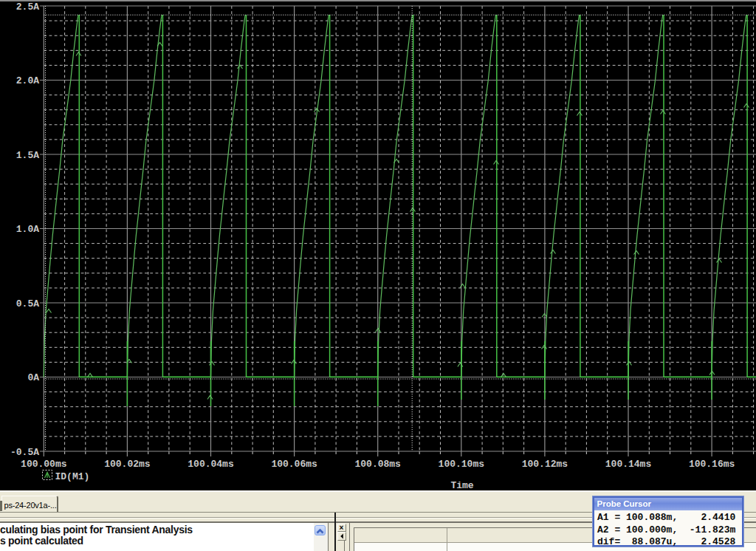  What do you see at coordinates (72, 477) in the screenshot?
I see `svg-text: ID(M1)` at bounding box center [72, 477].